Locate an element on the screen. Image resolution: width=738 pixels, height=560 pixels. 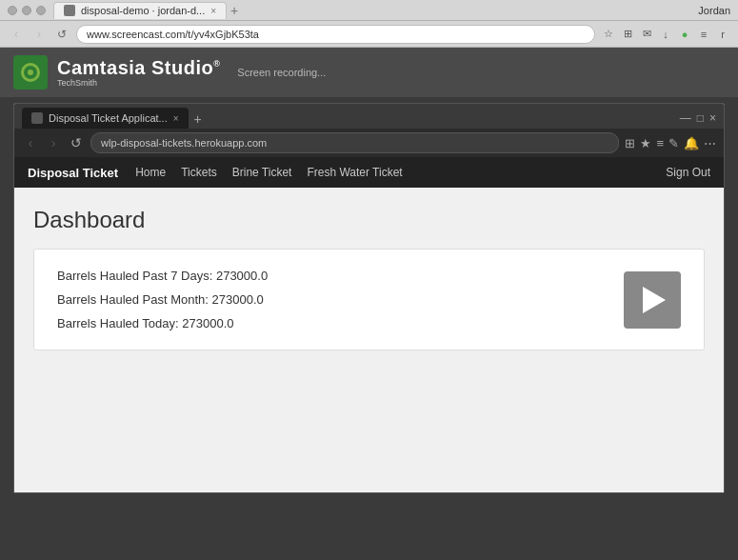
barrels-today-row: Barrels Hauled Today: 273000.0 is located at coordinates (322, 324).